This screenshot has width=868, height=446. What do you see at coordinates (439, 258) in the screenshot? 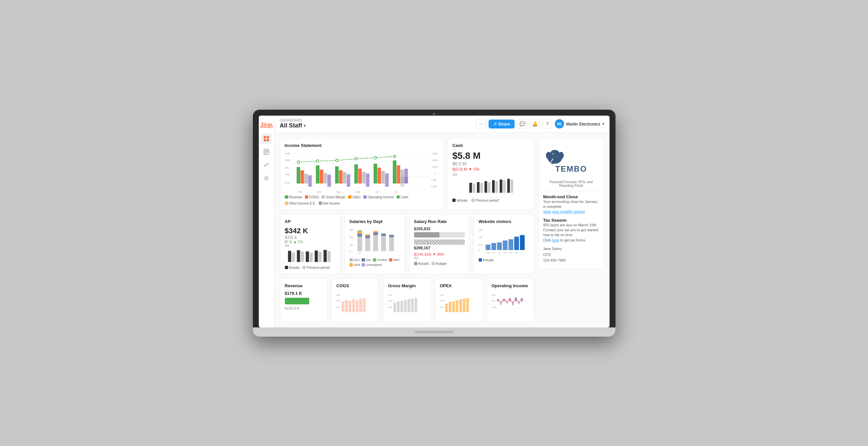
I see `salary-run-period: Jul` at bounding box center [439, 258].